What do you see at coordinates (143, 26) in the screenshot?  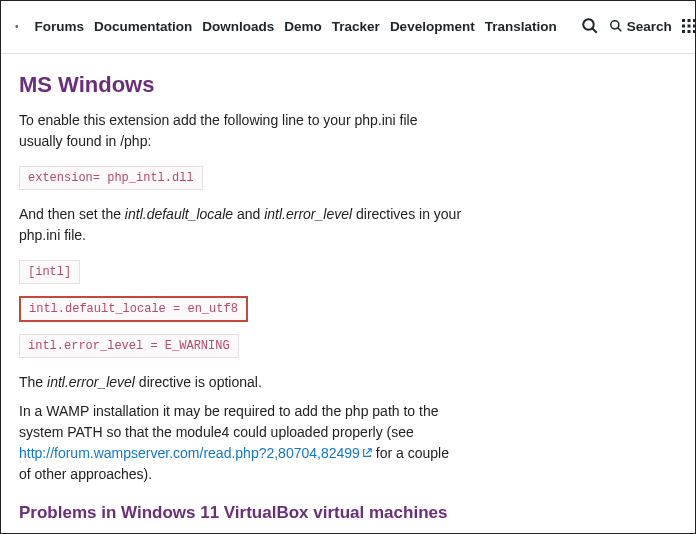 I see `nav-documentation: Documentation` at bounding box center [143, 26].